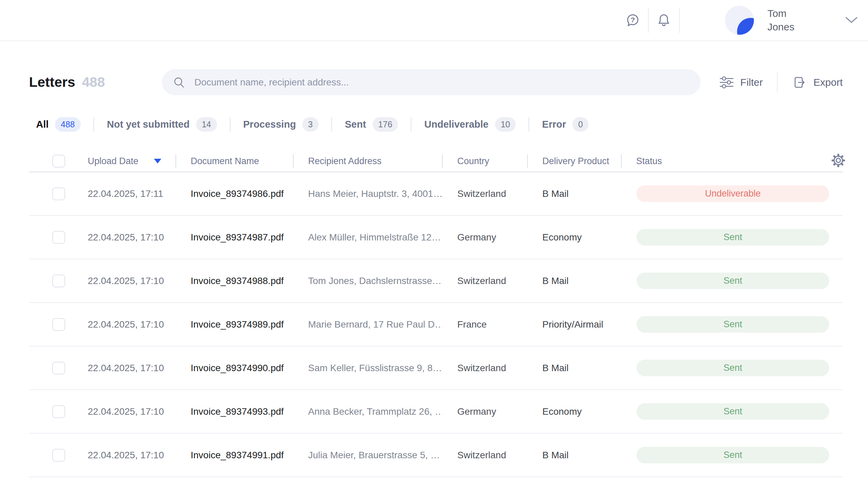 The image size is (868, 489). What do you see at coordinates (739, 20) in the screenshot?
I see `user-avatar` at bounding box center [739, 20].